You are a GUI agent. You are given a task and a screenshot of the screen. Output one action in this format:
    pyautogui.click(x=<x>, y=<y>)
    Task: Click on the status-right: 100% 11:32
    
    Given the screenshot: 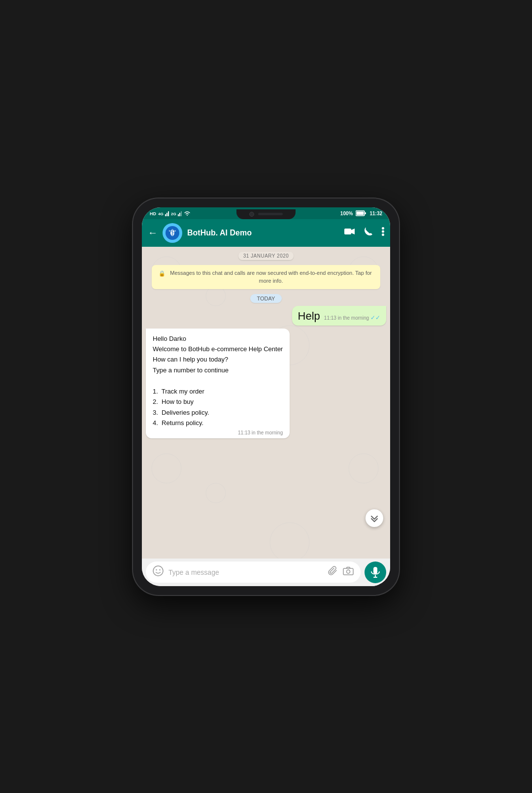 What is the action you would take?
    pyautogui.click(x=362, y=214)
    